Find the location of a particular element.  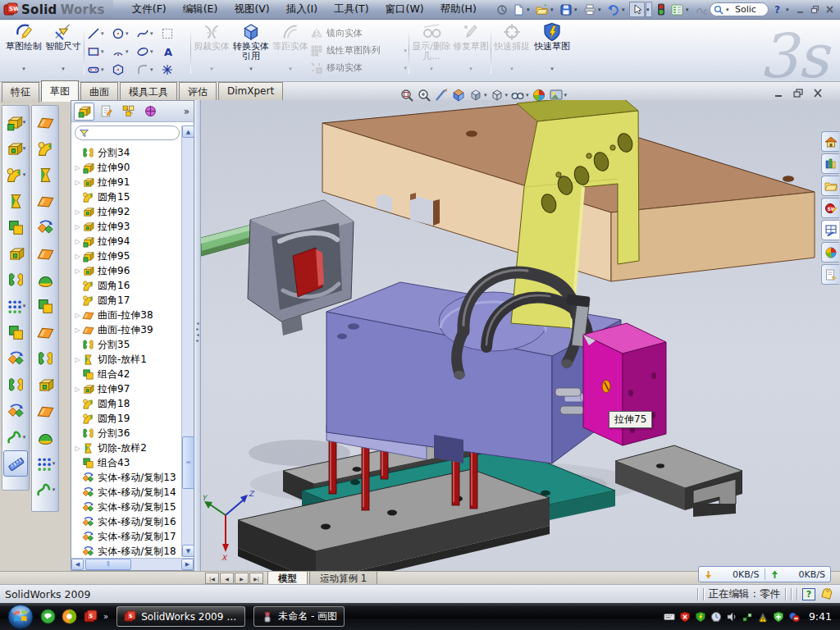

rectangle-tool: ▾ is located at coordinates (99, 52).